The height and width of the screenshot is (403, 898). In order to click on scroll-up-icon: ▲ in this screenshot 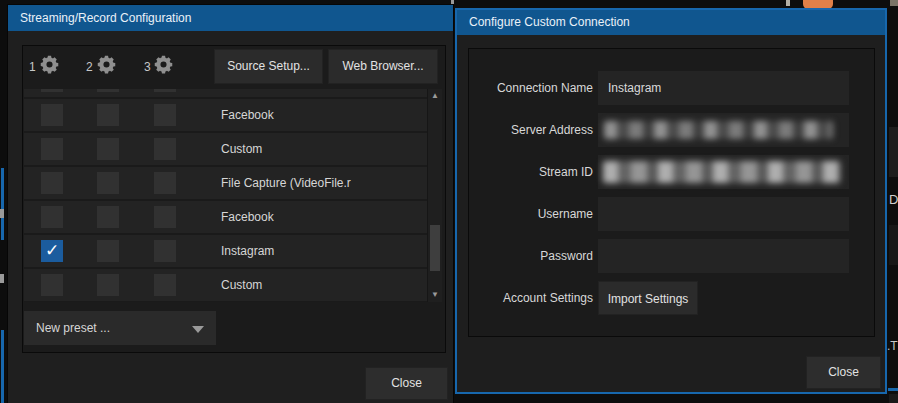, I will do `click(435, 96)`.